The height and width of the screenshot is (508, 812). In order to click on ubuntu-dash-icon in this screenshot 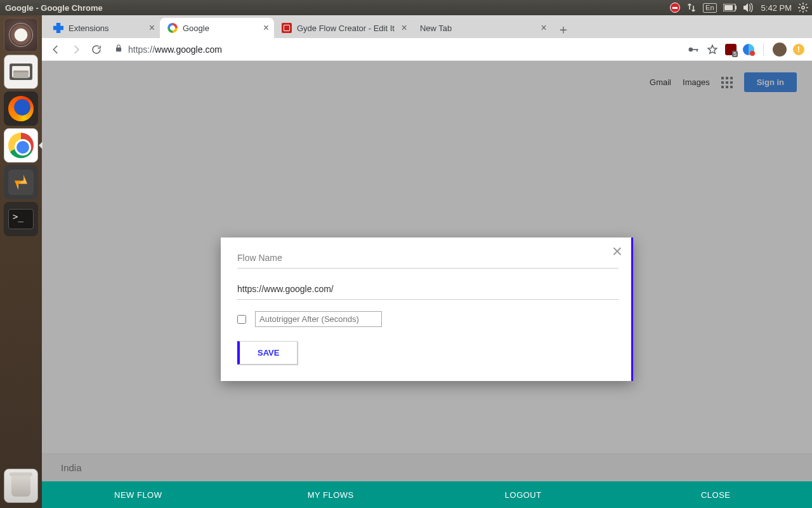, I will do `click(21, 35)`.